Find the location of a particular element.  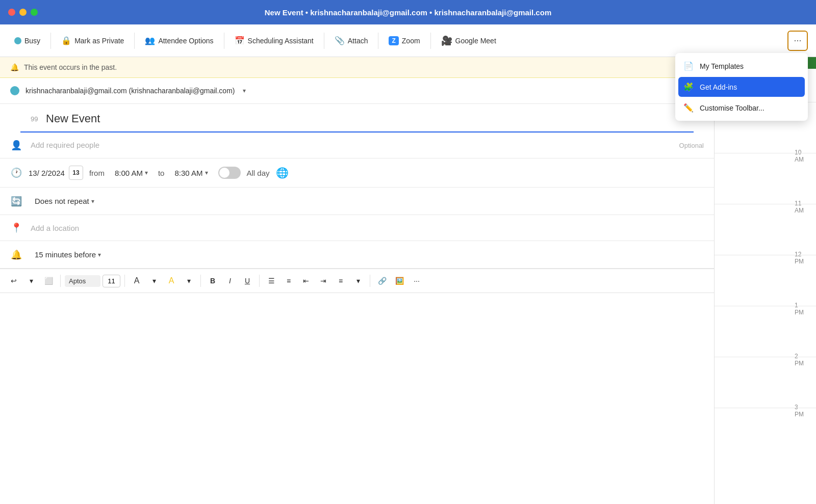

from-time-chevron-icon: ▾ is located at coordinates (146, 173).